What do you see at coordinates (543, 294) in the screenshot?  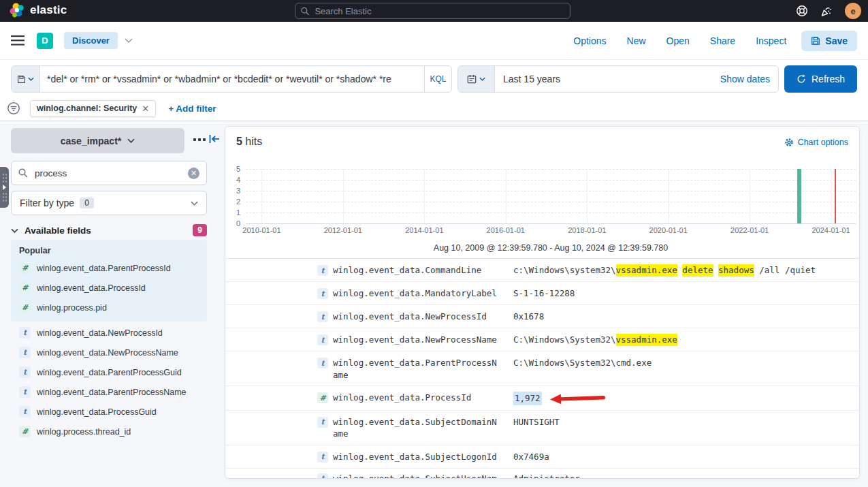 I see `doc-field-row: twinlog.event_data.MandatoryLabelS-1-16-…` at bounding box center [543, 294].